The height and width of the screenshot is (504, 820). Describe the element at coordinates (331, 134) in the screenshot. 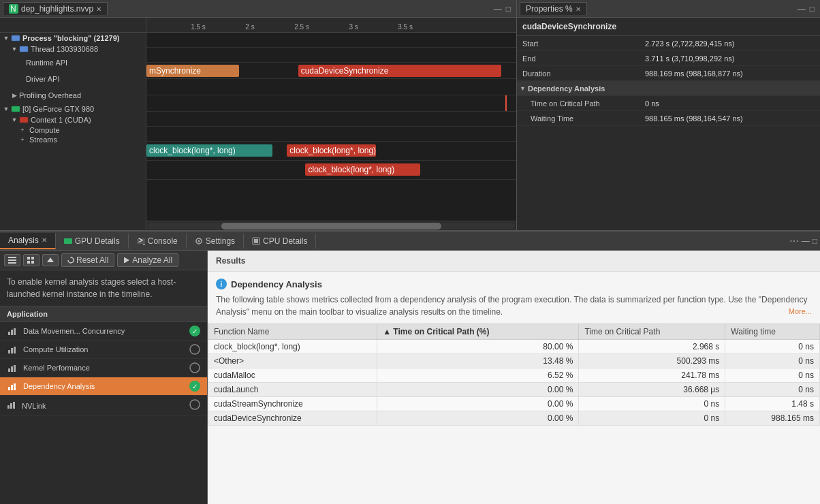

I see `context-track` at that location.